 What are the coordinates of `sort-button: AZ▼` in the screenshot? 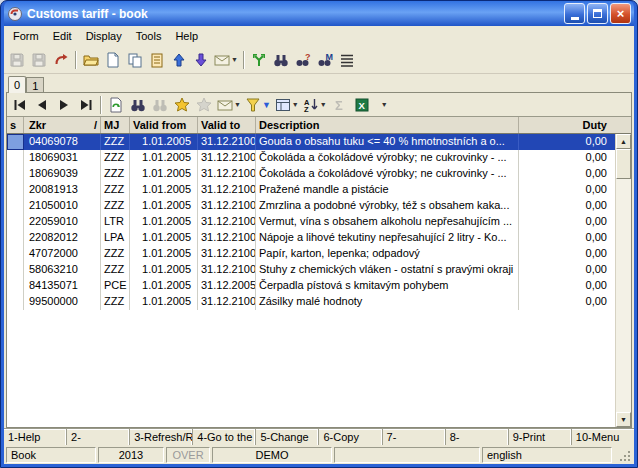 It's located at (315, 105).